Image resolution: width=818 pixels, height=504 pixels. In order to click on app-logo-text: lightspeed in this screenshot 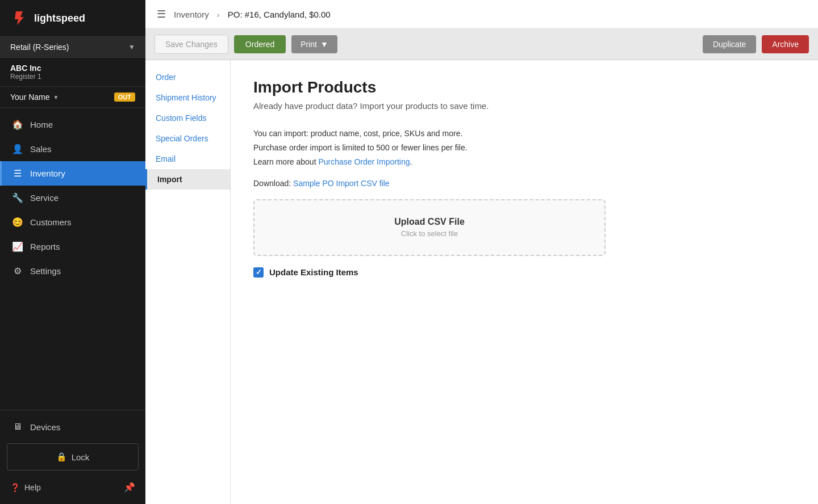, I will do `click(60, 18)`.